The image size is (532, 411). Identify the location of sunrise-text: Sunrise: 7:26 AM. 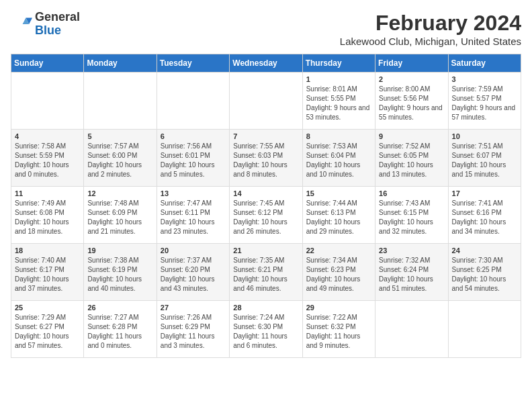
(193, 318).